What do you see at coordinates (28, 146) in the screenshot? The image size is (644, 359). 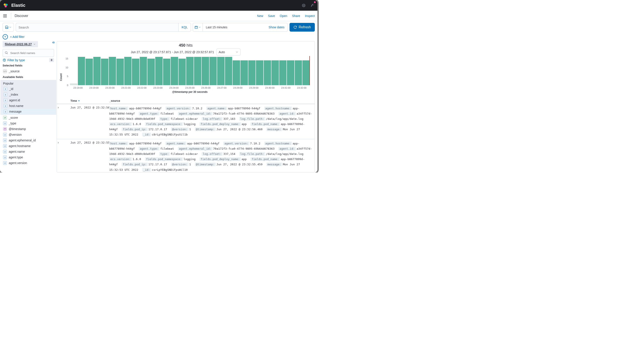 I see `field-item: tagent.hostname` at bounding box center [28, 146].